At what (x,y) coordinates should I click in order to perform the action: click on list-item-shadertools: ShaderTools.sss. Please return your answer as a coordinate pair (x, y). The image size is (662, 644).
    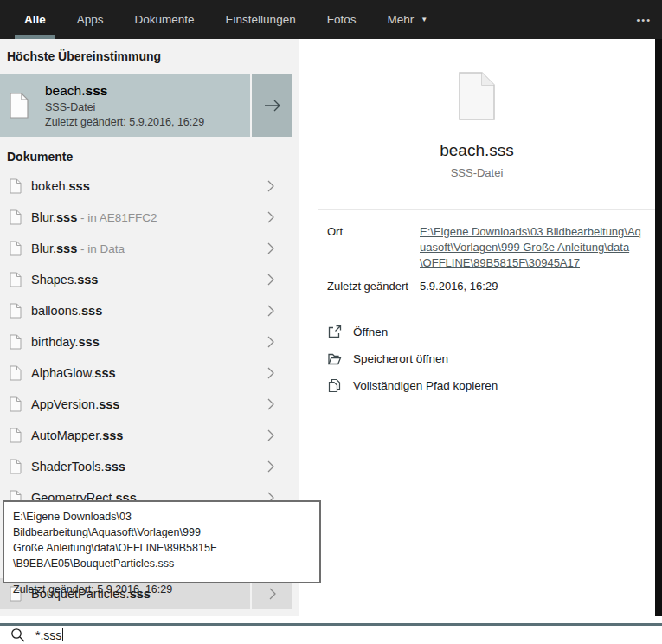
    Looking at the image, I should click on (149, 467).